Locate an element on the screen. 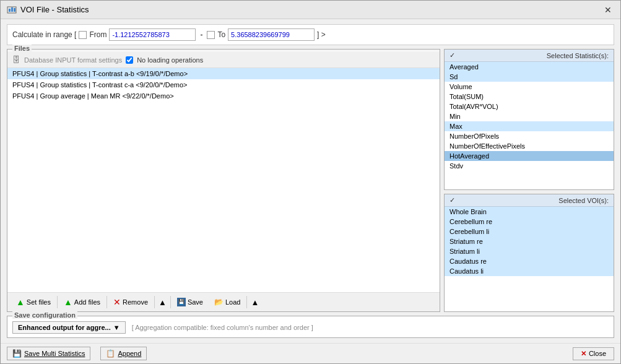  stat-item-numpixels: NumberOfPixels is located at coordinates (529, 136).